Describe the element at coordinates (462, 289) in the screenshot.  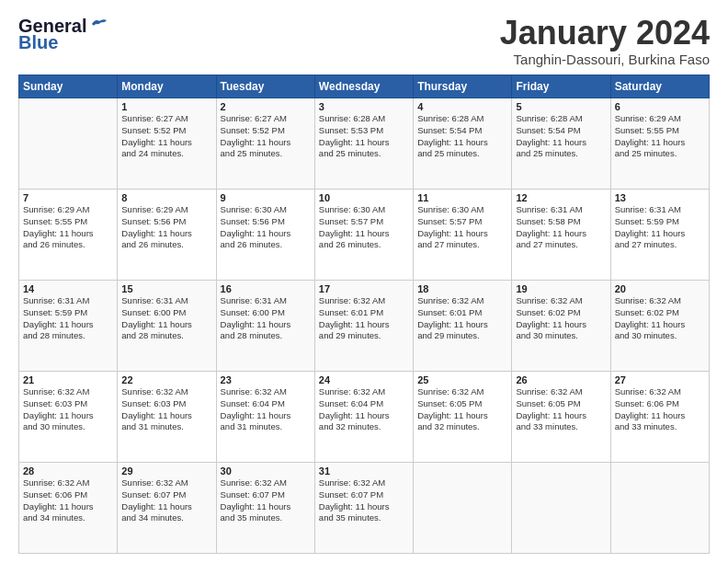
I see `day-number: 18` at that location.